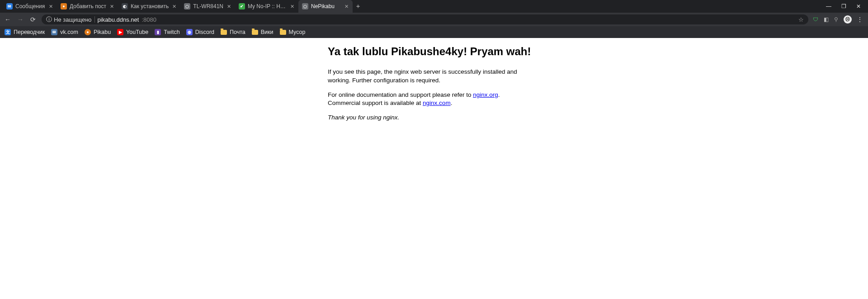  I want to click on page-thanks: Thank you for using nginx., so click(363, 118).